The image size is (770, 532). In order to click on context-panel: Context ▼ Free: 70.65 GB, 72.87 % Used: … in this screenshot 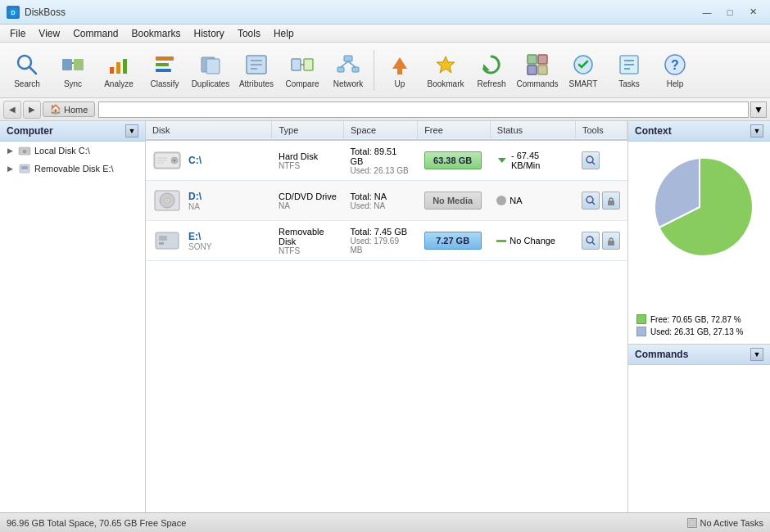, I will do `click(699, 317)`.